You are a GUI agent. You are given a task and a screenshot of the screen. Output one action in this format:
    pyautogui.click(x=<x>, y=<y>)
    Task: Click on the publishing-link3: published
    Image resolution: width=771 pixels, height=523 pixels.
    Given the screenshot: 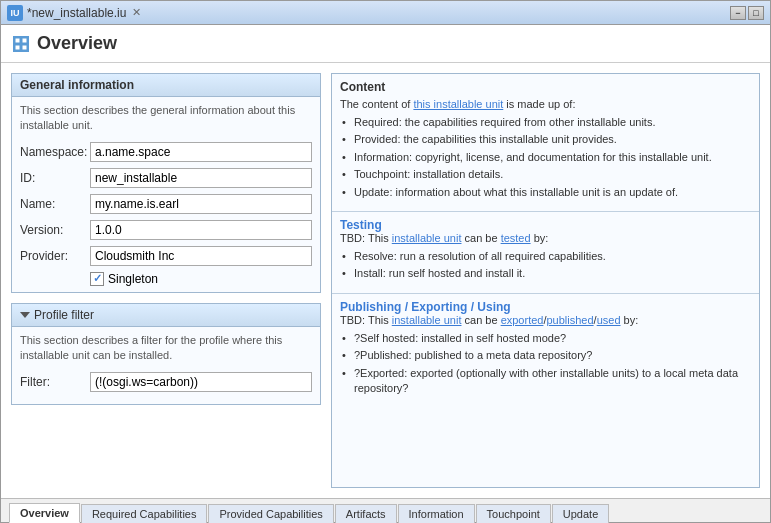 What is the action you would take?
    pyautogui.click(x=570, y=320)
    